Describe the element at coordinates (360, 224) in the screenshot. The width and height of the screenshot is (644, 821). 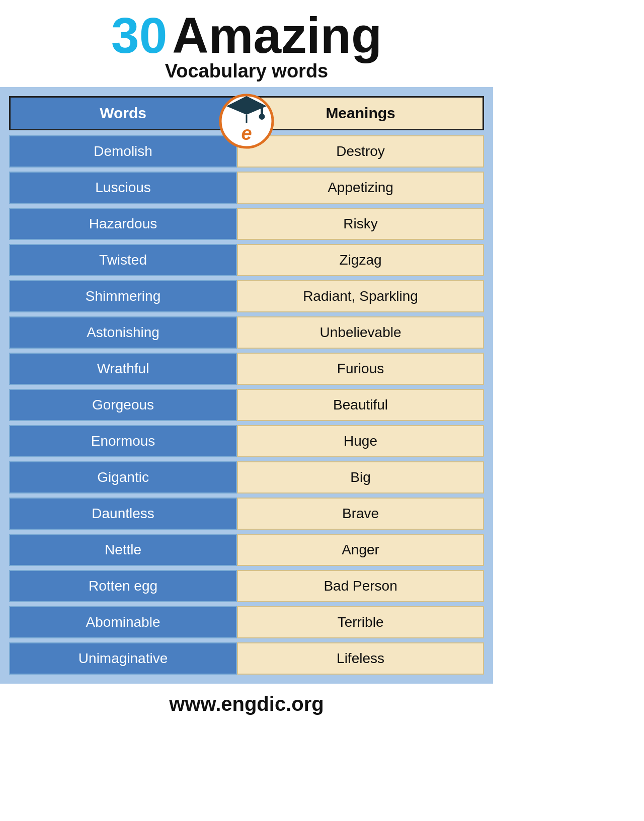
I see `meaning-cell: Risky` at that location.